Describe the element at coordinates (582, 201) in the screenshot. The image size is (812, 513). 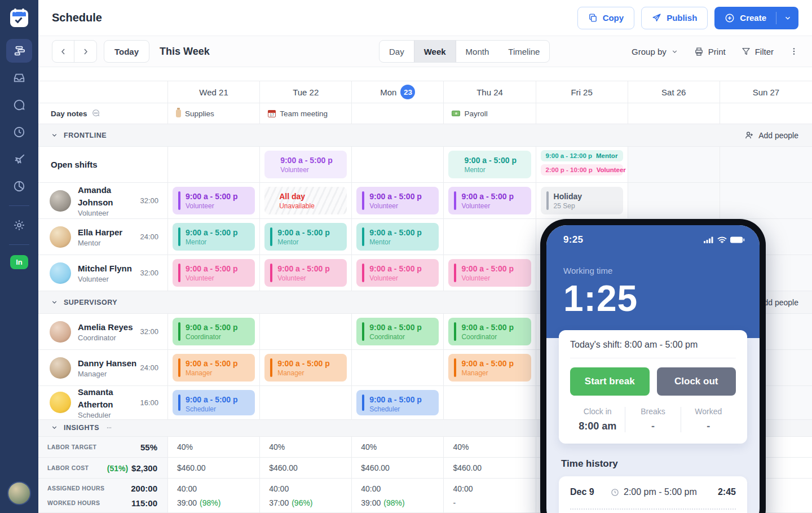
I see `holiday-card: Holiday25 Sep` at that location.